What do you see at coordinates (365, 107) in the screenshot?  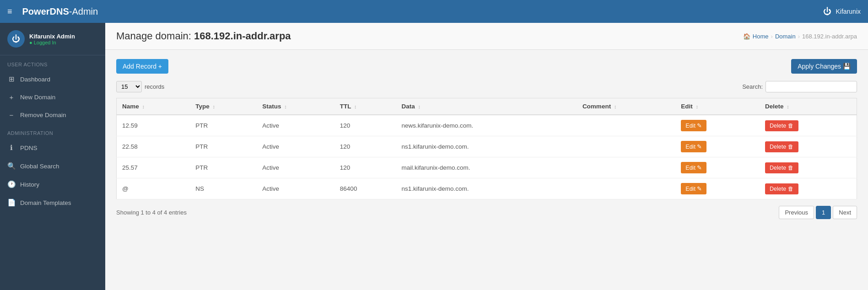 I see `col-ttl: TTL ↕` at bounding box center [365, 107].